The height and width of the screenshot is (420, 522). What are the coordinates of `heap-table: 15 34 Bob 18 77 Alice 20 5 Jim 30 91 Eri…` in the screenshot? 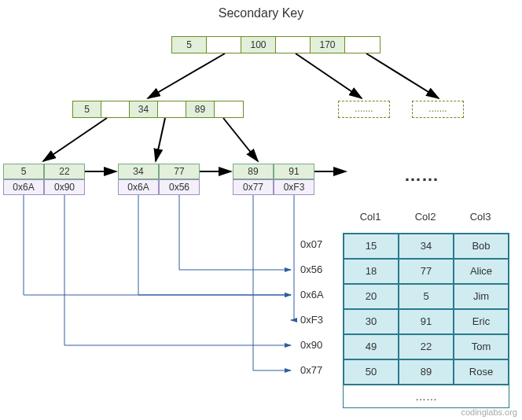 It's located at (426, 321).